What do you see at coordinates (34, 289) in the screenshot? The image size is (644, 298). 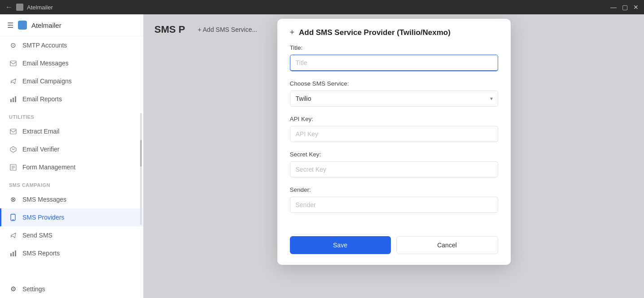 I see `sidebar-label-settings: Settings` at bounding box center [34, 289].